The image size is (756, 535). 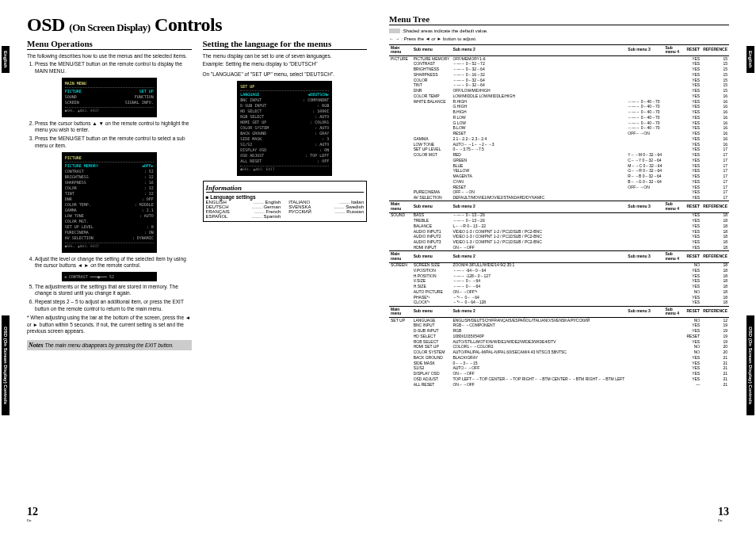 I want to click on h-menu-ops: Menu Operations, so click(x=109, y=44).